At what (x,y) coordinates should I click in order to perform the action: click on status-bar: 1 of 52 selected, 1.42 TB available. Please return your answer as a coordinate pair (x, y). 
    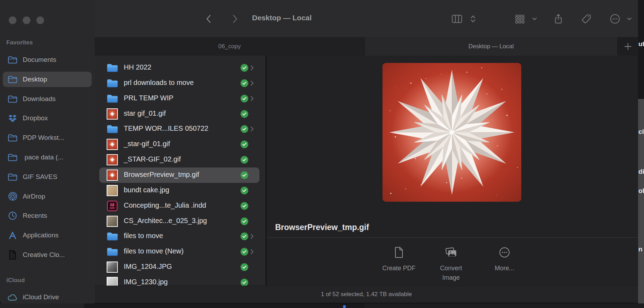
    Looking at the image, I should click on (366, 294).